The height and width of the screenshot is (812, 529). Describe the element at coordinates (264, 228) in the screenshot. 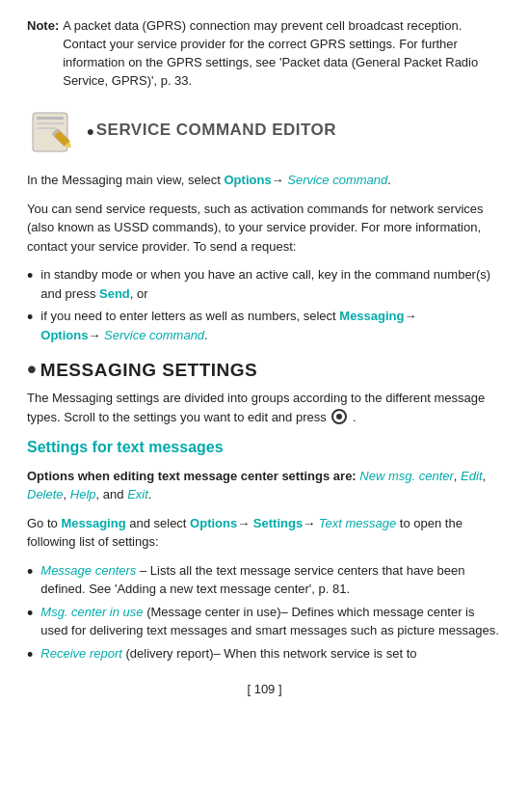

I see `sce-para2: You can send service requests, such as a…` at that location.